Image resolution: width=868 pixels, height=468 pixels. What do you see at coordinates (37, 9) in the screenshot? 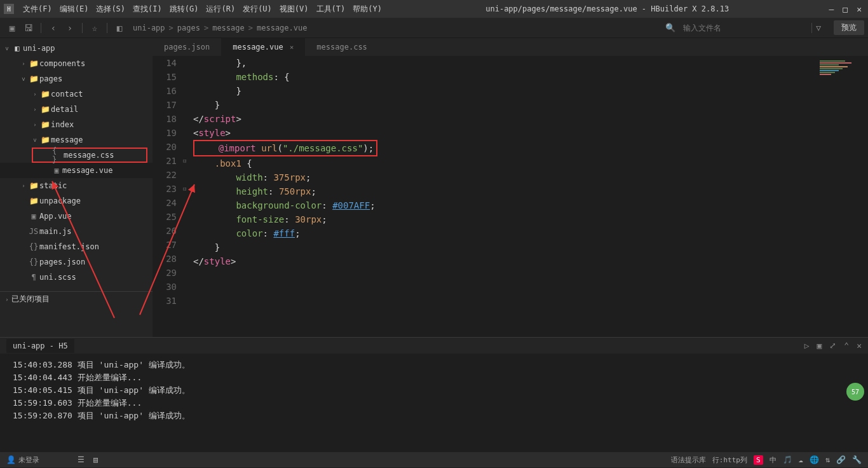
I see `menu-文件(F): 文件(F)` at bounding box center [37, 9].